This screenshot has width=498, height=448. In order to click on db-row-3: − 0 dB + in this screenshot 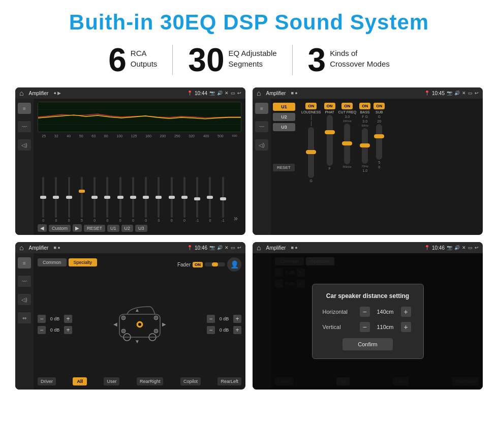, I will do `click(224, 319)`.